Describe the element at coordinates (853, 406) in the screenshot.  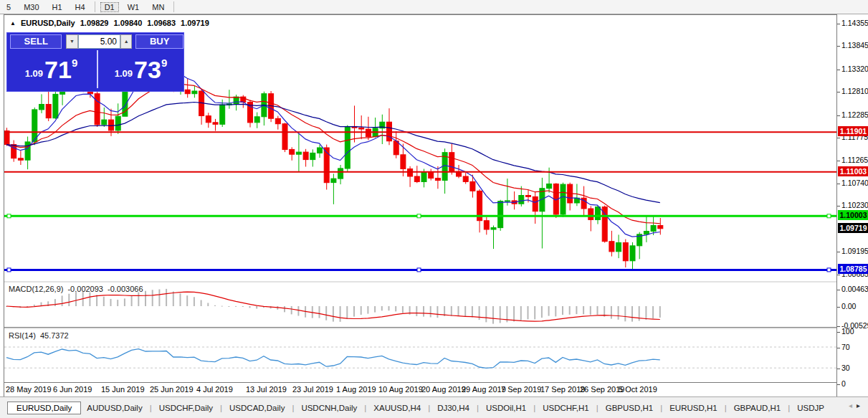
I see `tabs-scroll-left-icon: ◂` at that location.